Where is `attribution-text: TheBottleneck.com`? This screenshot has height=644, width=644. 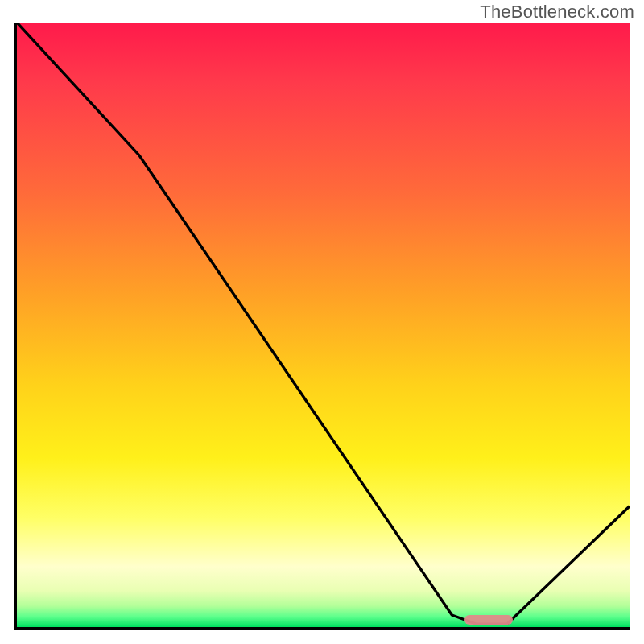 attribution-text: TheBottleneck.com is located at coordinates (557, 12).